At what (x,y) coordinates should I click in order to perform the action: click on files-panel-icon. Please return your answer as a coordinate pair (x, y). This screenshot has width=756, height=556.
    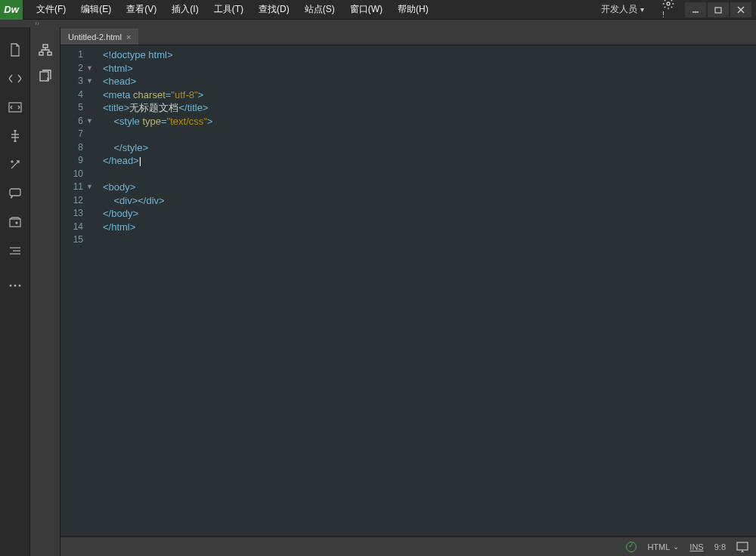
    Looking at the image, I should click on (45, 76).